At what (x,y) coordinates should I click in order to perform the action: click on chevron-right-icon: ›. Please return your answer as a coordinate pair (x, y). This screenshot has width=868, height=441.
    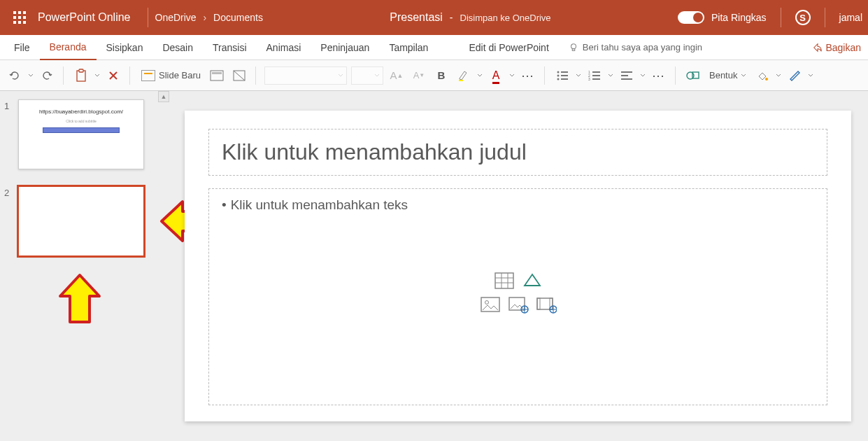
    Looking at the image, I should click on (206, 18).